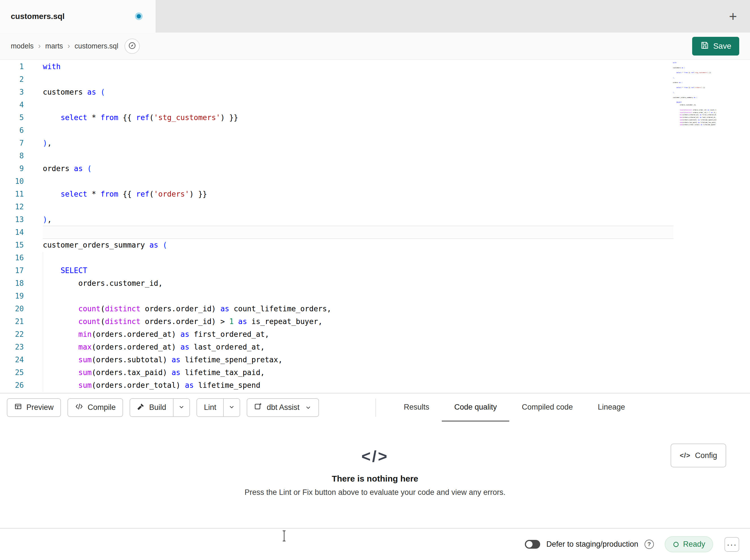 This screenshot has height=560, width=750. What do you see at coordinates (375, 232) in the screenshot?
I see `code-line-14: 14` at bounding box center [375, 232].